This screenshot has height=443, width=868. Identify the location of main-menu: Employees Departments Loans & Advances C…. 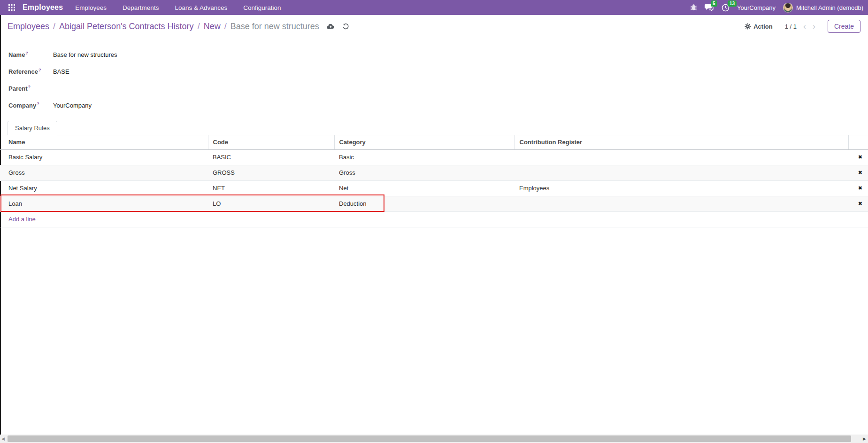
(178, 8).